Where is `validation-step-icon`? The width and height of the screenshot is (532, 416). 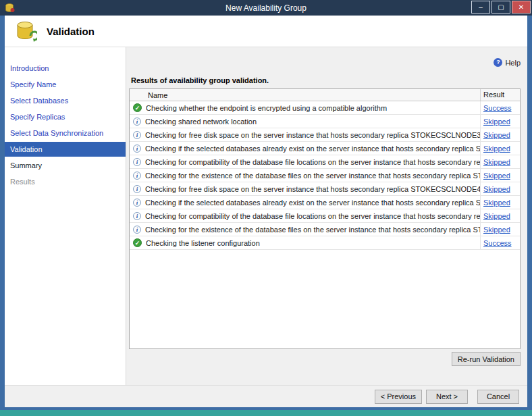
validation-step-icon is located at coordinates (26, 31).